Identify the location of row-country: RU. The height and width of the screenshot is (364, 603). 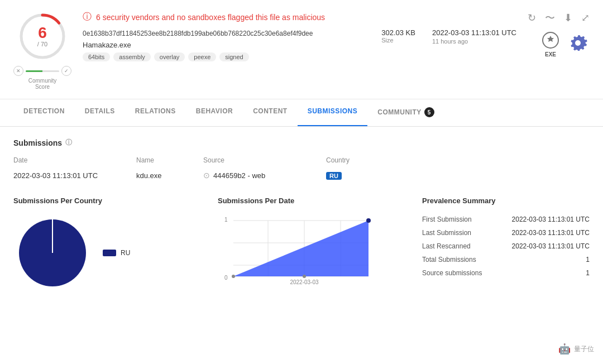
(354, 175).